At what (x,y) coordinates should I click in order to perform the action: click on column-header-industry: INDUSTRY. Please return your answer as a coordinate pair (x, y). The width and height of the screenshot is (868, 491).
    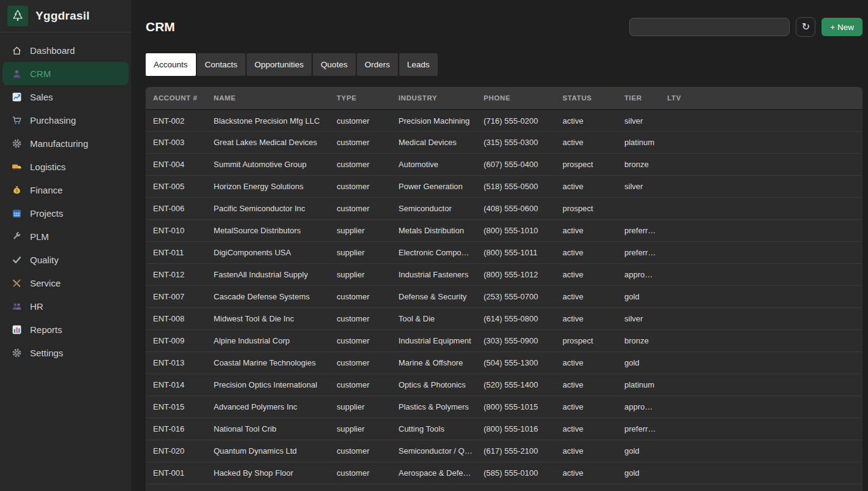
    Looking at the image, I should click on (433, 98).